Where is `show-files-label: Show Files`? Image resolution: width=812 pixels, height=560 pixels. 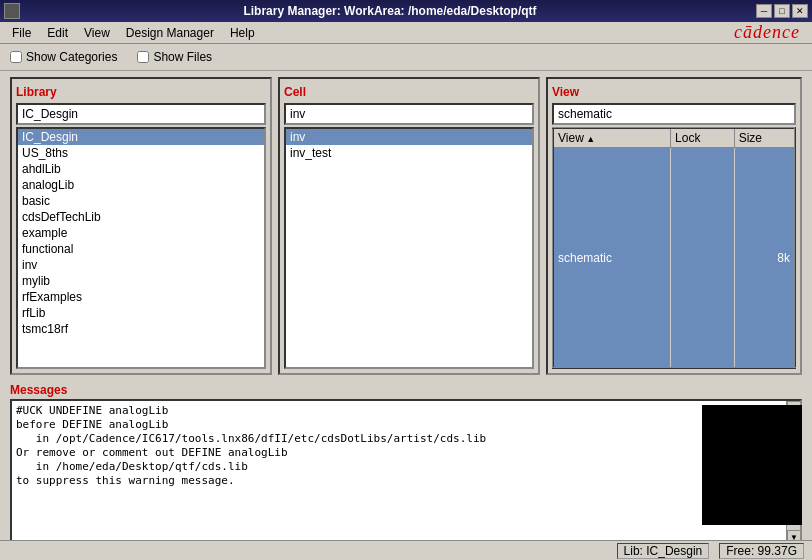
show-files-label: Show Files is located at coordinates (174, 57).